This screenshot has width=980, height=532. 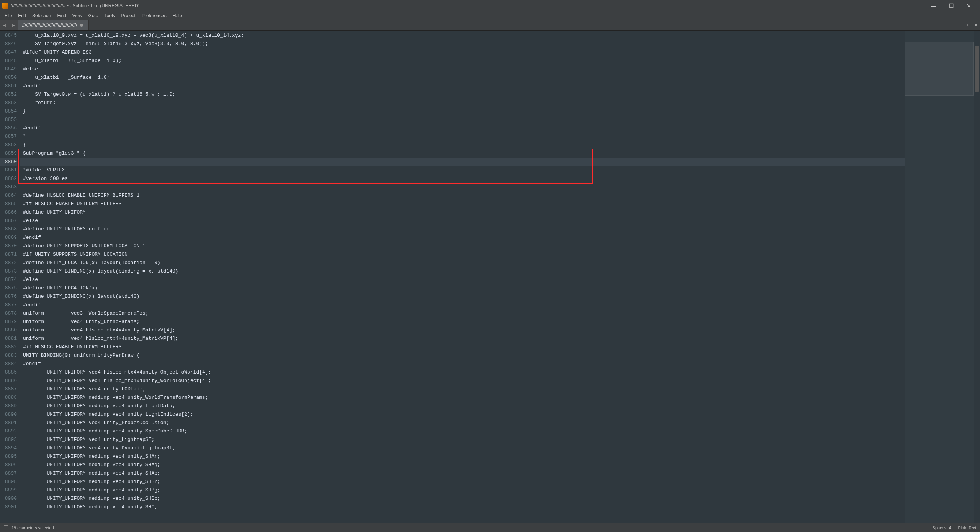 I want to click on code-line: #ifdef UNITY_ADRENO_ES3, so click(x=464, y=52).